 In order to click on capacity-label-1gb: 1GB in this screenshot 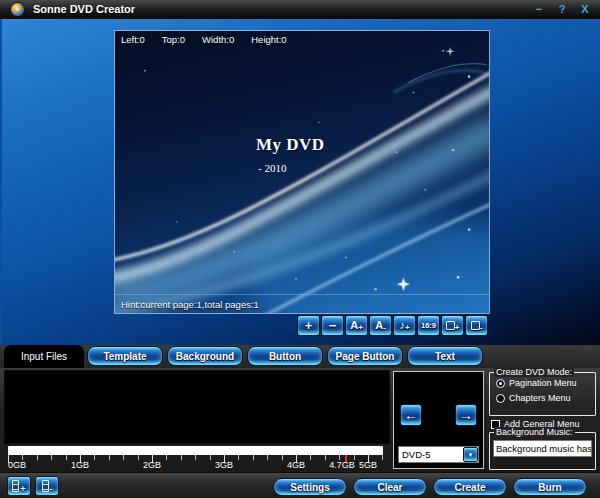, I will do `click(80, 465)`.